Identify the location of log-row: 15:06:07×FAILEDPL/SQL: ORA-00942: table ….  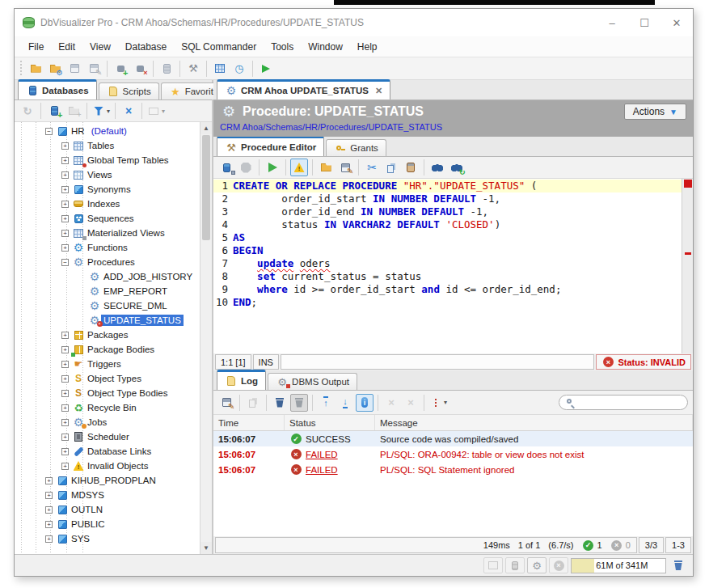
(453, 455).